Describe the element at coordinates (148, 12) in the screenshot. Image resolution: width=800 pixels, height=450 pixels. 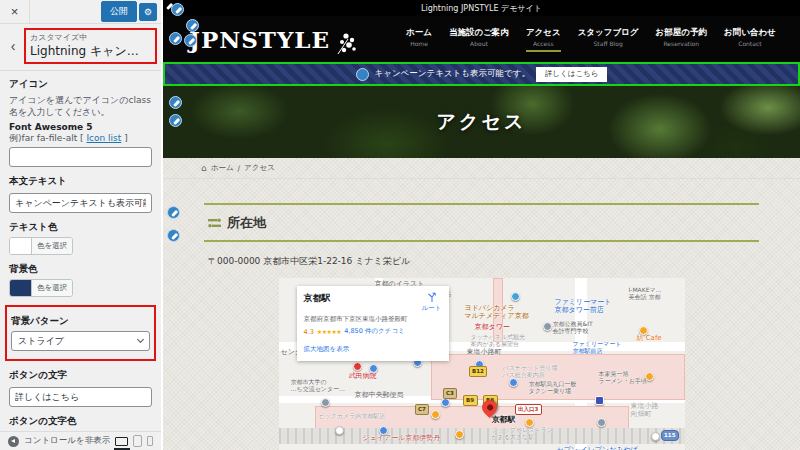
I see `publish-settings-gear-icon: ⚙` at that location.